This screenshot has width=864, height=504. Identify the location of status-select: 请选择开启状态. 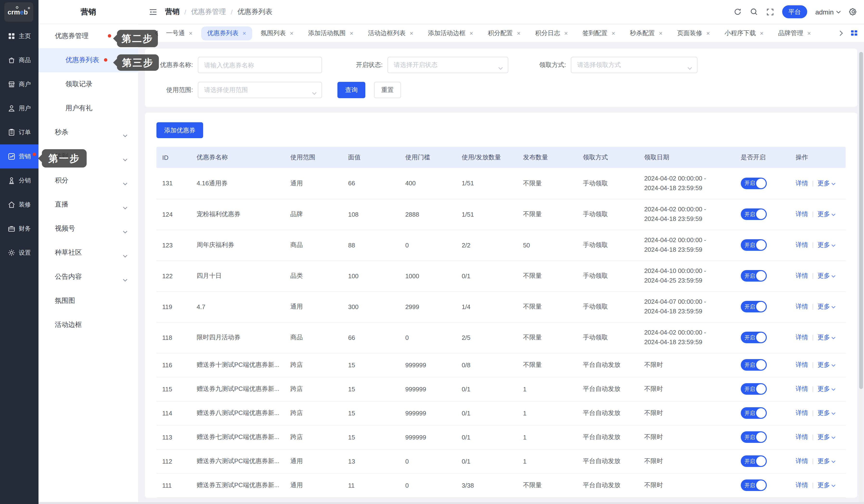
(448, 65).